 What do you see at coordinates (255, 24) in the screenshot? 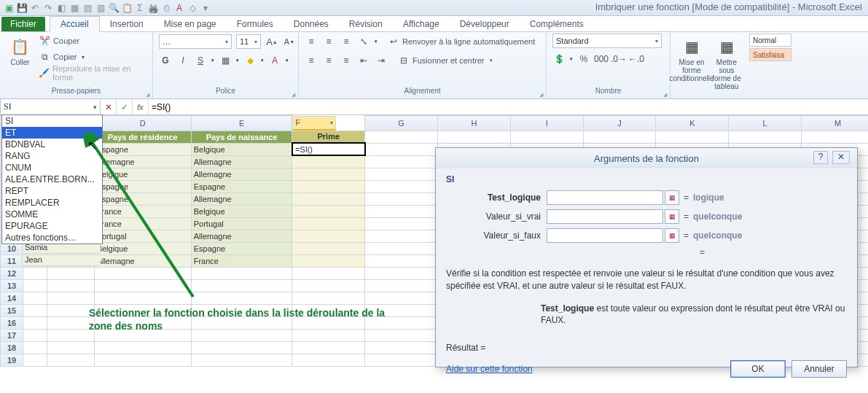
I see `tab-formulas: Formules` at bounding box center [255, 24].